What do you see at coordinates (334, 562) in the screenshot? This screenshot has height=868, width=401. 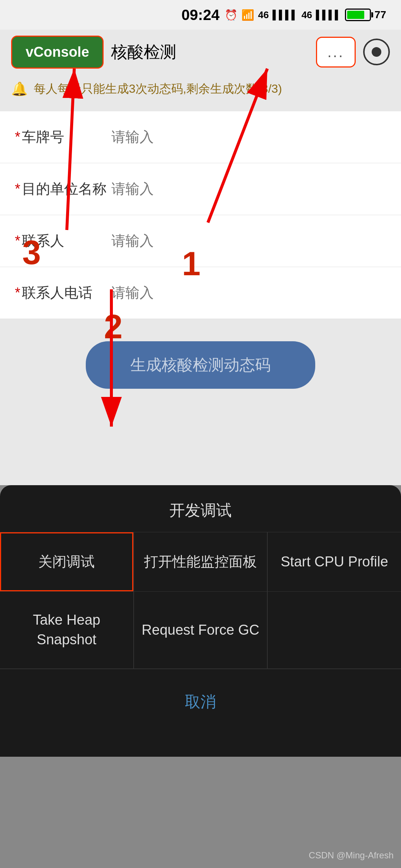 I see `start-cpu-button: Start CPU Profile` at bounding box center [334, 562].